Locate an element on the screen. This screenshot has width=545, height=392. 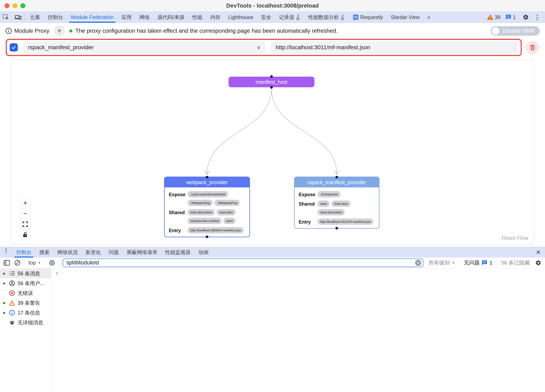
react-flow-attribution: React Flow is located at coordinates (515, 238).